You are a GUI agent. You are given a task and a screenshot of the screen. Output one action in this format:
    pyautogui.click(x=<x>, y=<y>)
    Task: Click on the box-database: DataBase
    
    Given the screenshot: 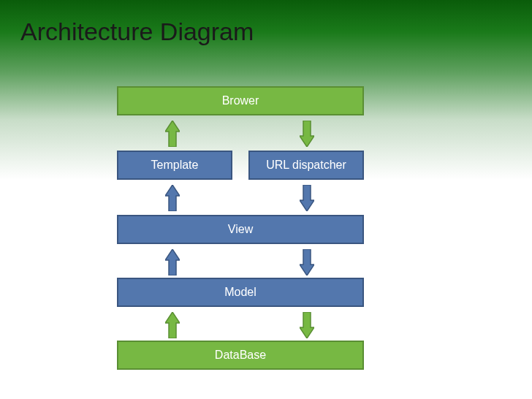 What is the action you would take?
    pyautogui.click(x=240, y=355)
    